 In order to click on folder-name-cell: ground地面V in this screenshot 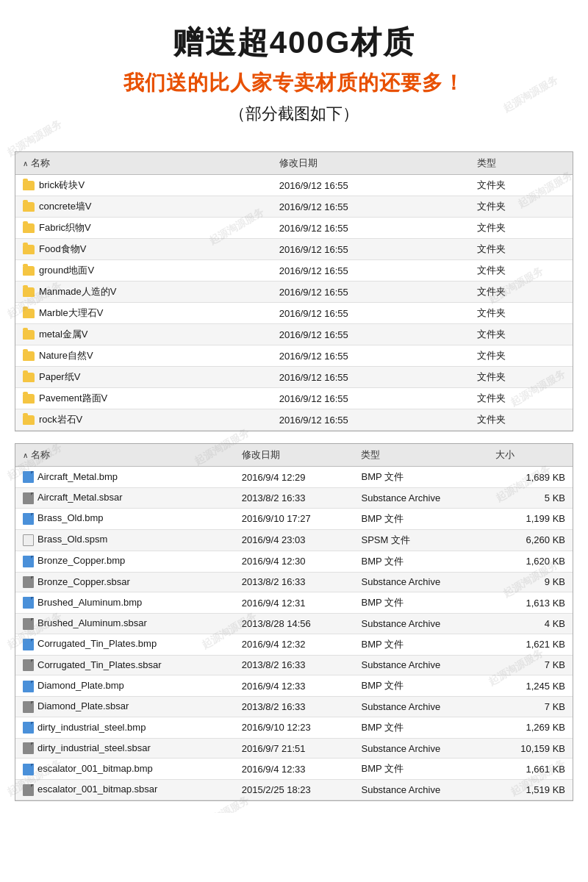, I will do `click(144, 270)`.